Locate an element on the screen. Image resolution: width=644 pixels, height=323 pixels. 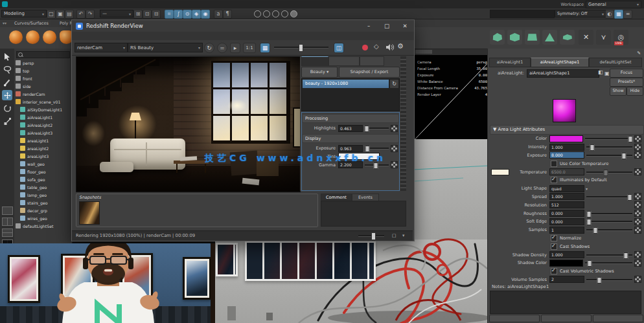
input-connections-icon: a is located at coordinates (218, 14).